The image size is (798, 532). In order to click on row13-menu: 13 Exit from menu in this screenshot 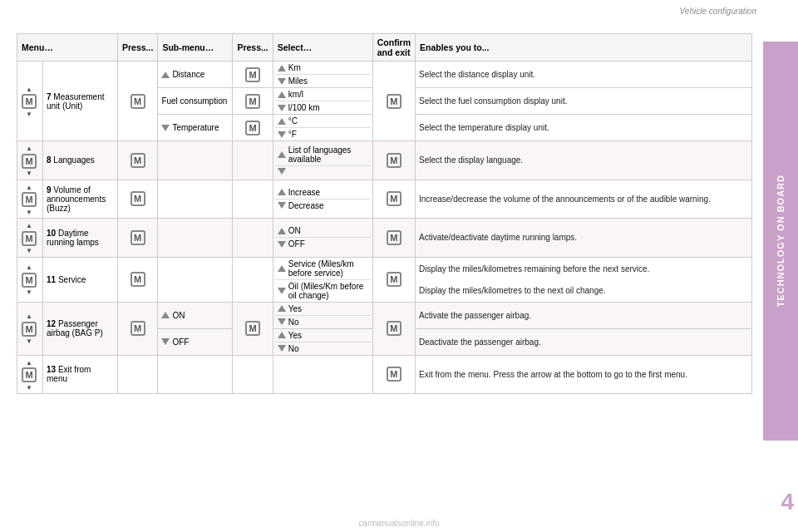, I will do `click(81, 374)`.